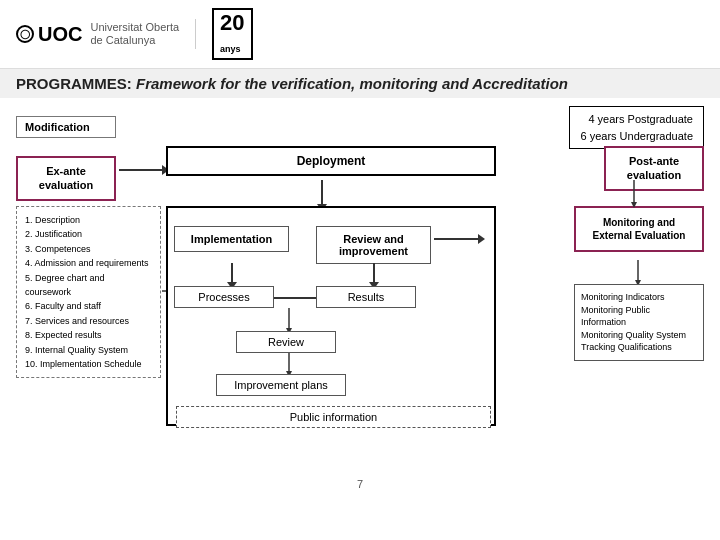  Describe the element at coordinates (639, 348) in the screenshot. I see `monitoring-indicator-4: Tracking Qualifications` at that location.